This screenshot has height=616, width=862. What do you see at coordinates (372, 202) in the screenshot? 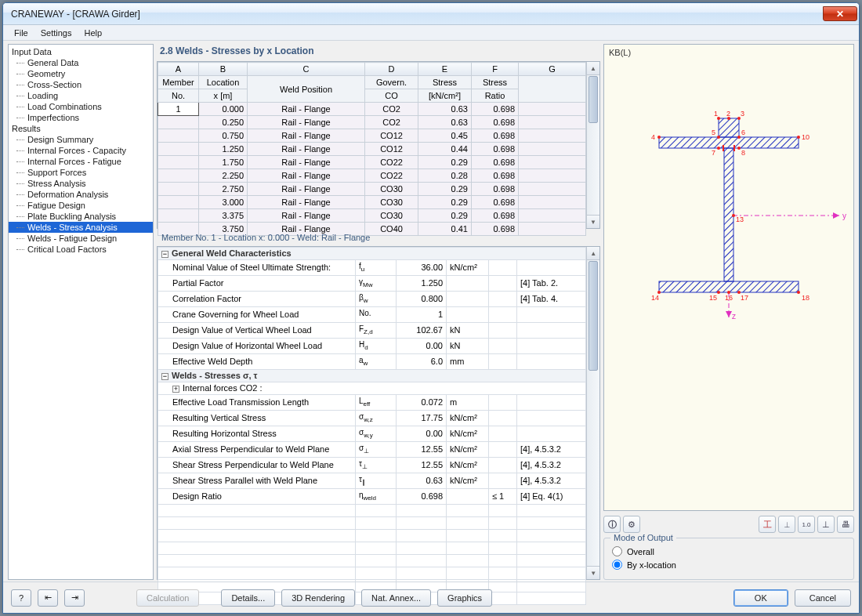
I see `table-row: 3.000Rail - FlangeCO300.290.698` at bounding box center [372, 202].